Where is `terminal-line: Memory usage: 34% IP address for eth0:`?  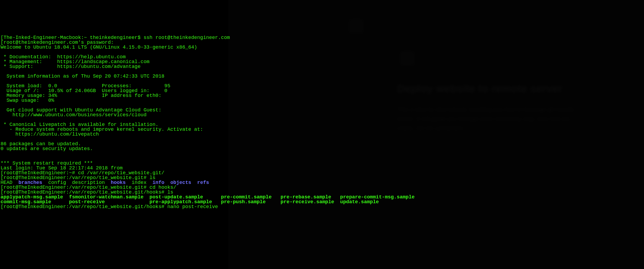 terminal-line: Memory usage: 34% IP address for eth0: is located at coordinates (322, 96).